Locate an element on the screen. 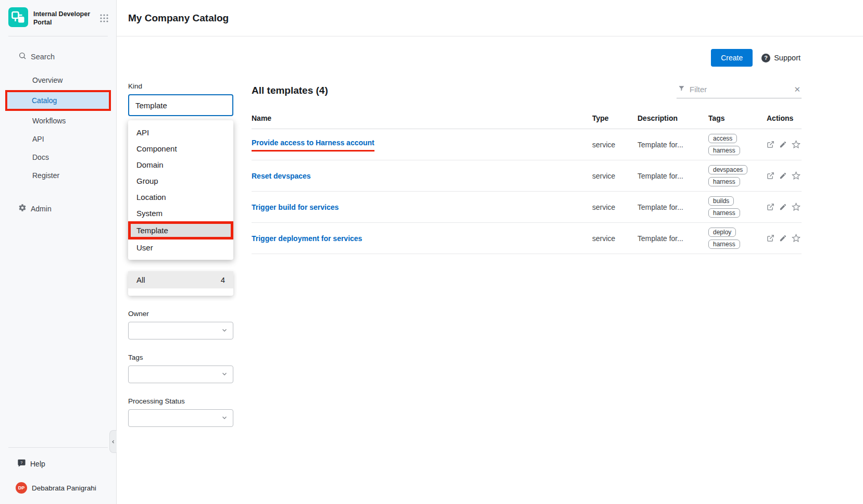 The height and width of the screenshot is (504, 863). kind-label: Kind is located at coordinates (181, 86).